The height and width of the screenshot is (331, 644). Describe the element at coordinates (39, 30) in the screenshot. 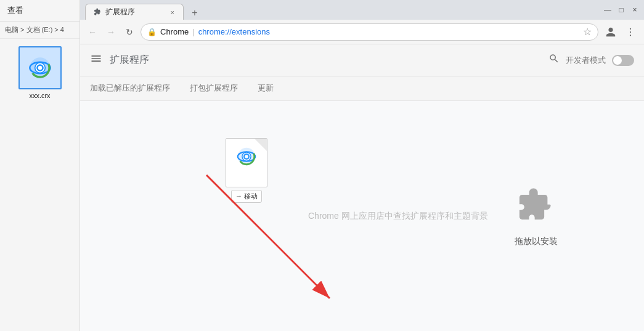

I see `breadcrumb: 电脑 > 文档 (E:) > 4` at that location.